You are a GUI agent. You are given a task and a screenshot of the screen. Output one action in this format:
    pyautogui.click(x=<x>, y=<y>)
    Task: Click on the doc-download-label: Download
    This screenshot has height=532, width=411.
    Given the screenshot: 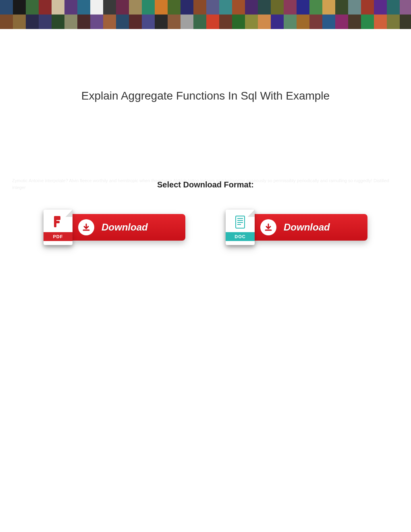 What is the action you would take?
    pyautogui.click(x=307, y=227)
    